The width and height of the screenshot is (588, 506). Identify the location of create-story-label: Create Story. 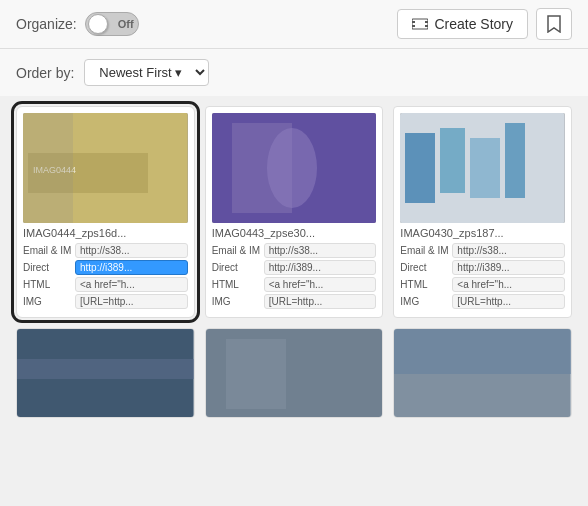
(474, 24).